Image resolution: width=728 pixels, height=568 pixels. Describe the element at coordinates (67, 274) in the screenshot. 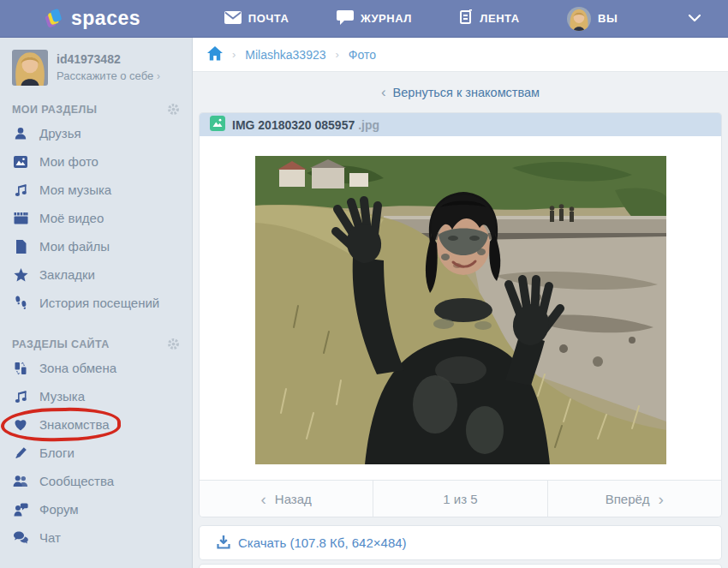

I see `item-label: Закладки` at that location.